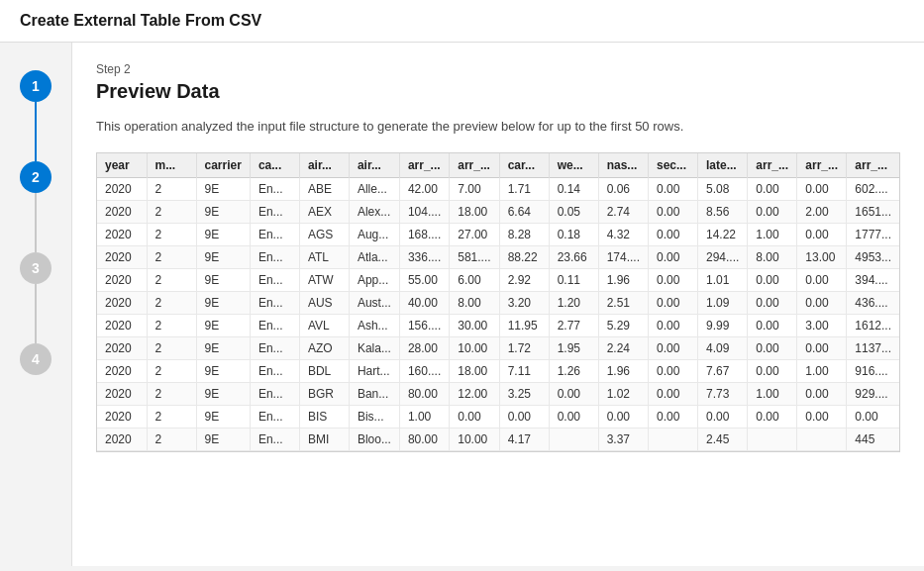 The width and height of the screenshot is (924, 571). I want to click on table-cell: 2.92, so click(524, 279).